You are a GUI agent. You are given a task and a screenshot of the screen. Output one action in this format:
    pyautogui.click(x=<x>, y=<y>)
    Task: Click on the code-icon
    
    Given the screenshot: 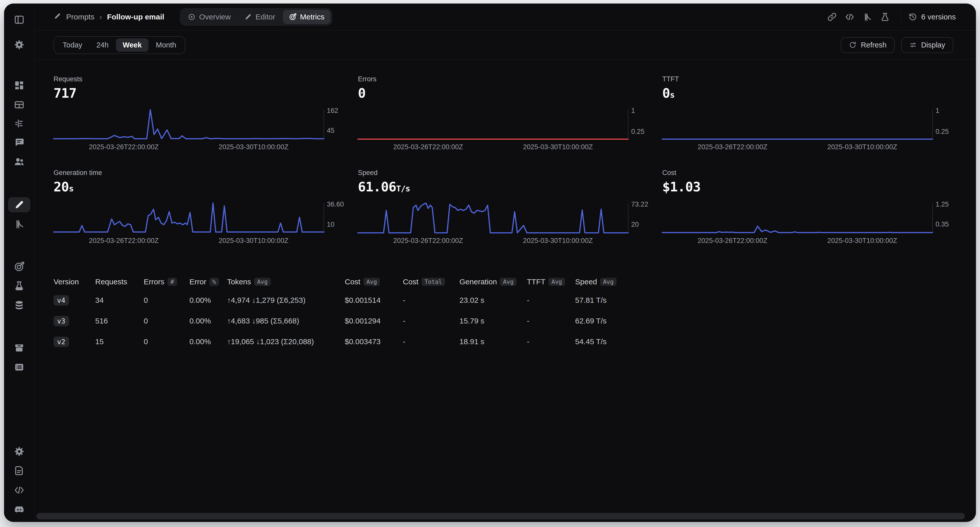 What is the action you would take?
    pyautogui.click(x=850, y=17)
    